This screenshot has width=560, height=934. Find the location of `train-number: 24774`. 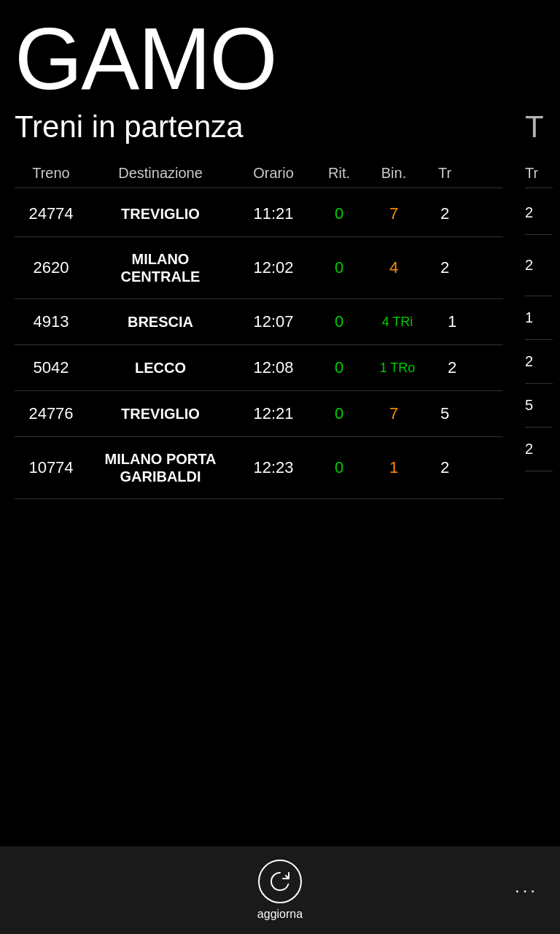

train-number: 24774 is located at coordinates (51, 214).